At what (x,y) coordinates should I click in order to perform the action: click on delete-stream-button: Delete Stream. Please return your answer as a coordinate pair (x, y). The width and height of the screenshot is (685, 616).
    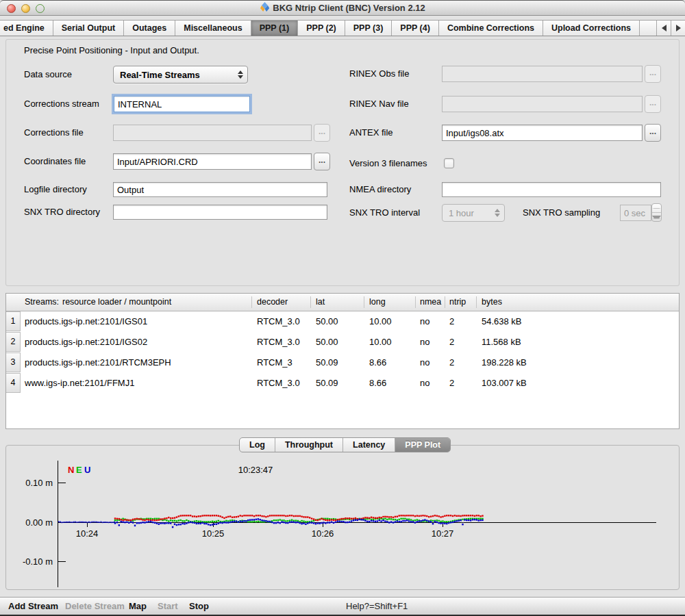
    Looking at the image, I should click on (95, 606).